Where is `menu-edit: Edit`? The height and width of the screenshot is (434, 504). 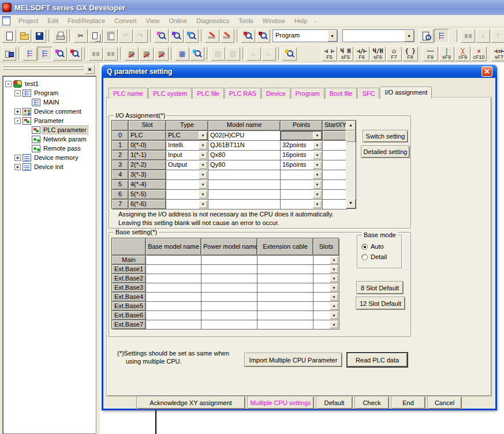 menu-edit: Edit is located at coordinates (53, 21).